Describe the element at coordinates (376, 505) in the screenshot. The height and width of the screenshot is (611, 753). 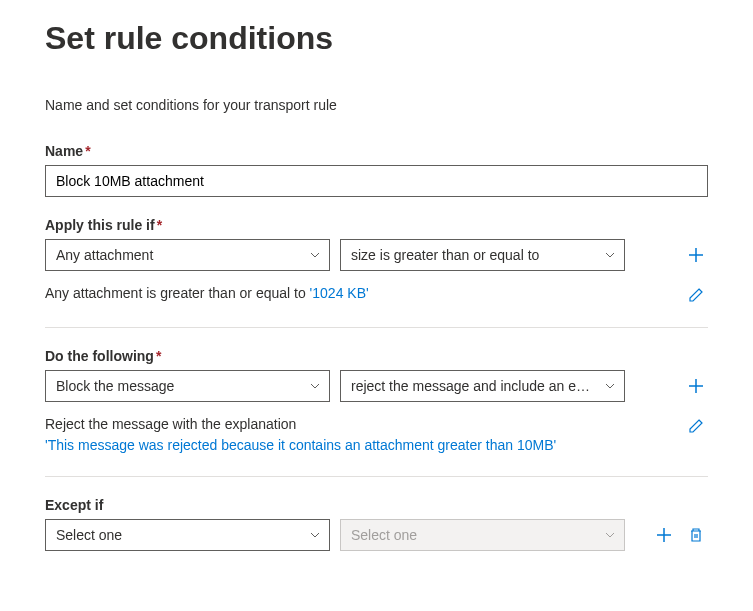
I see `except-if-label: Except if` at that location.